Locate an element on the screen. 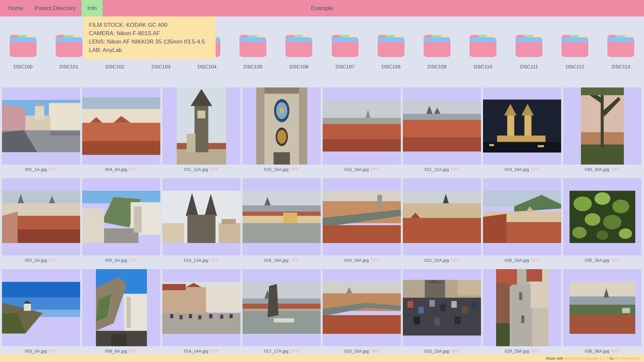 This screenshot has width=644, height=362. filename-label: 015_15A.jpg is located at coordinates (276, 170).